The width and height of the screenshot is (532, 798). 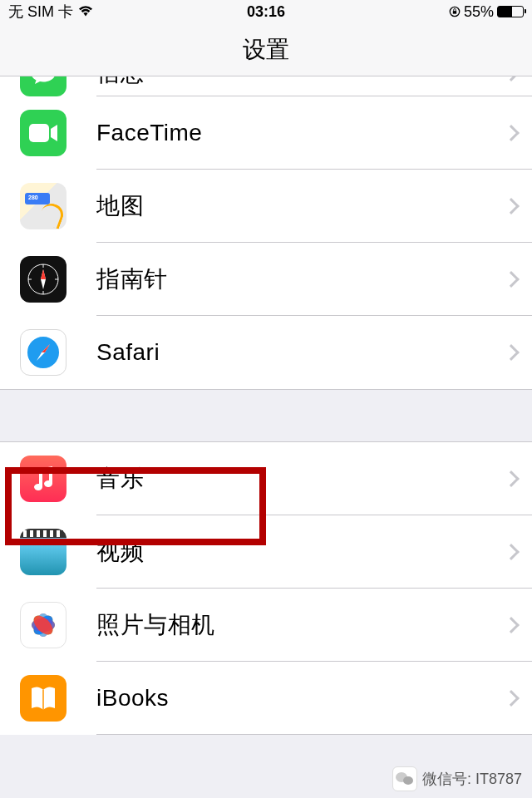 I want to click on watermark: 微信号: IT8787, so click(x=457, y=779).